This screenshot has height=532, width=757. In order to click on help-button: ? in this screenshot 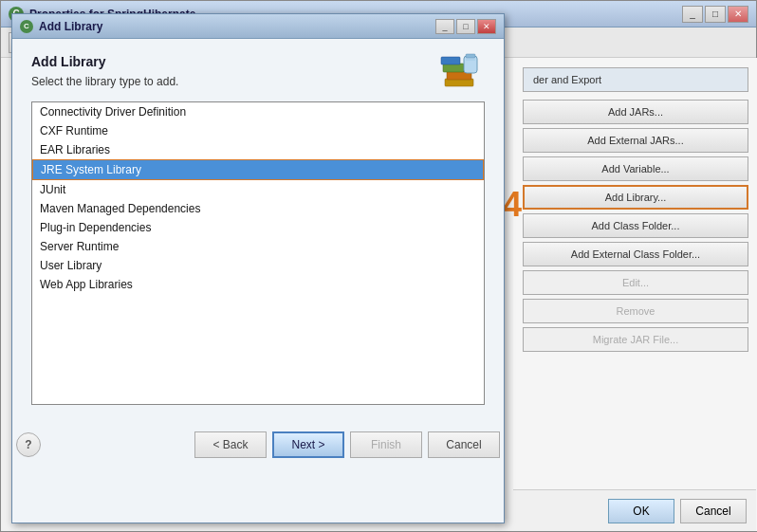, I will do `click(28, 445)`.